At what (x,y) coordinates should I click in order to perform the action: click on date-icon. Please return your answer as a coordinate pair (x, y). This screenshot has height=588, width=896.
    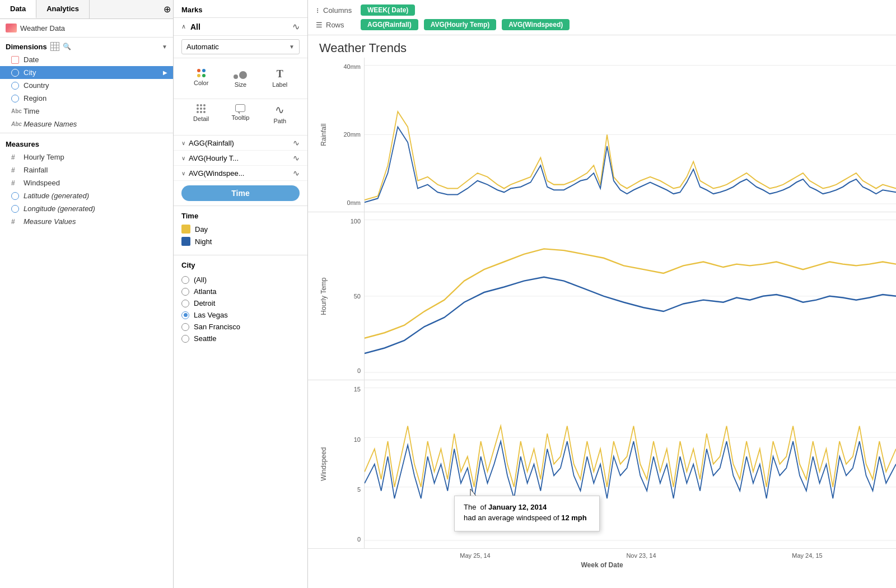
    Looking at the image, I should click on (15, 60).